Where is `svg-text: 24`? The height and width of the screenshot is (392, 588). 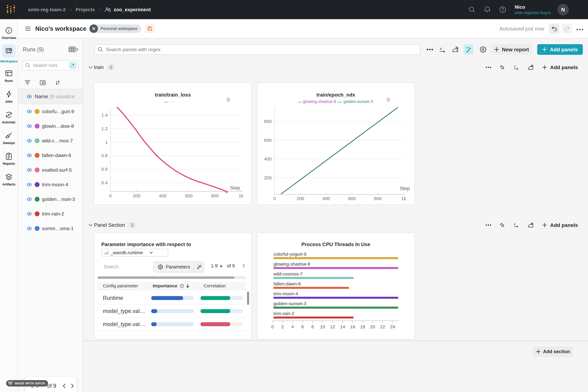
svg-text: 24 is located at coordinates (392, 327).